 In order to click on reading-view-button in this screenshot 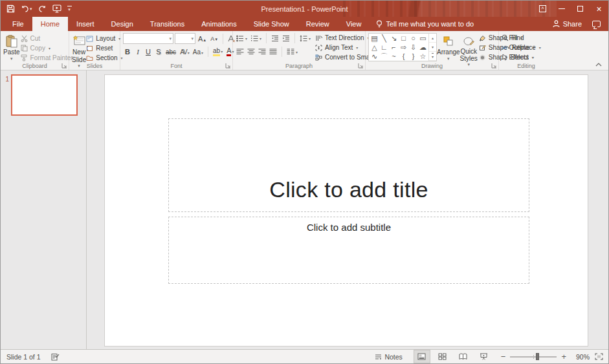, I will do `click(463, 357)`.